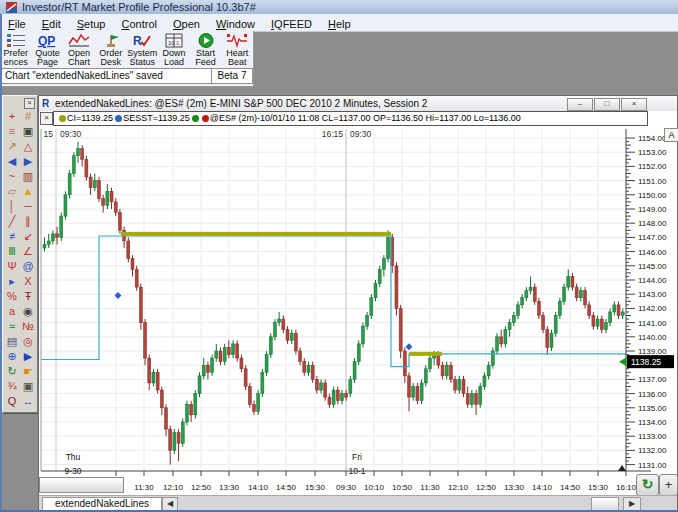  Describe the element at coordinates (174, 488) in the screenshot. I see `time-label: 12:10` at that location.